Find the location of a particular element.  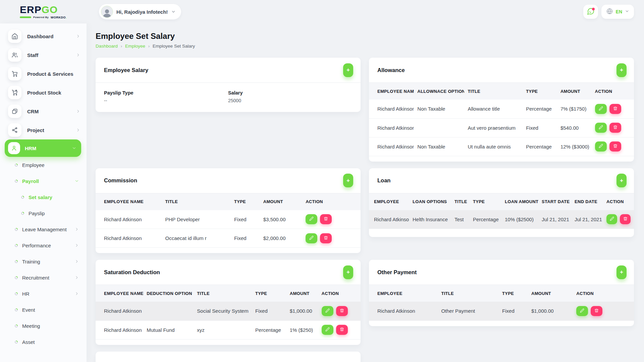

sidebar-item-product-services: Product & Services is located at coordinates (43, 74).